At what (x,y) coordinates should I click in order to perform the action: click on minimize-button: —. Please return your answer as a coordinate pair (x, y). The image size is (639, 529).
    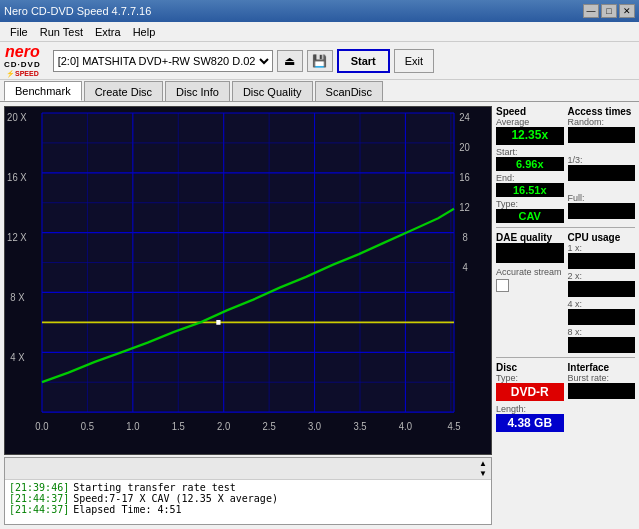
    Looking at the image, I should click on (591, 11).